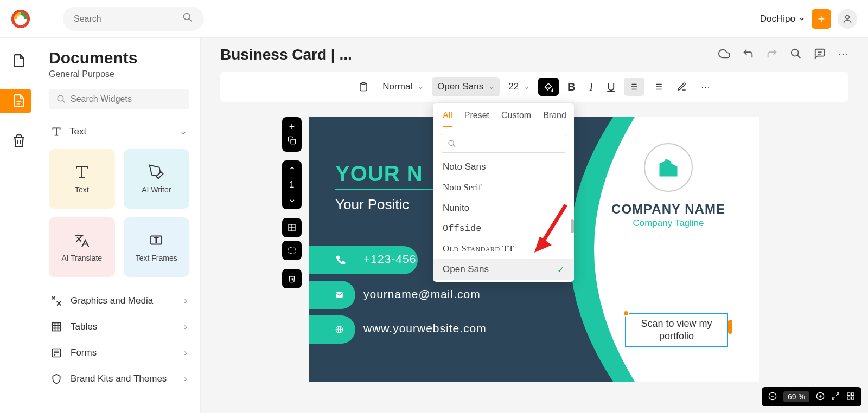 This screenshot has width=868, height=413. Describe the element at coordinates (705, 87) in the screenshot. I see `toolbar-more-button: ⋯` at that location.